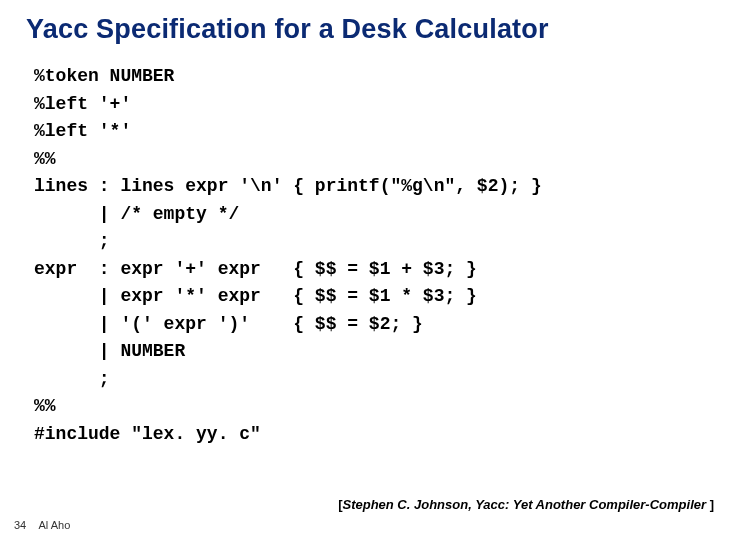 This screenshot has height=540, width=734. I want to click on page-number: 34, so click(25, 525).